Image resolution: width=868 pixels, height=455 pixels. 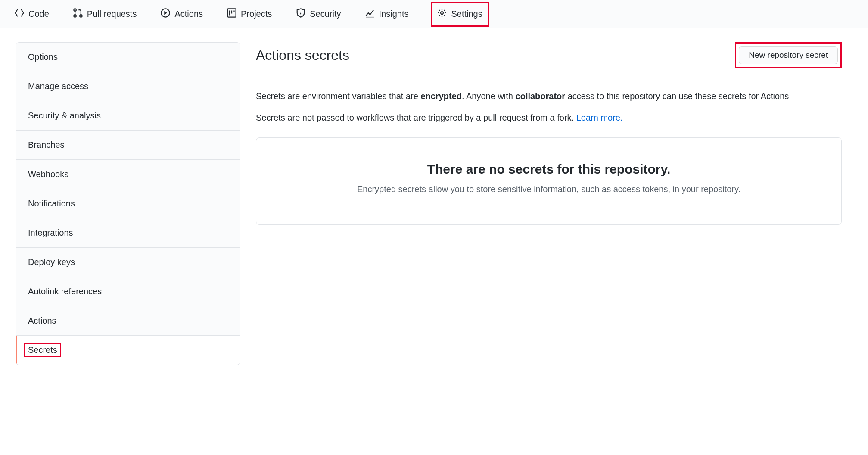 I want to click on tab-actions-label: Actions, so click(x=189, y=14).